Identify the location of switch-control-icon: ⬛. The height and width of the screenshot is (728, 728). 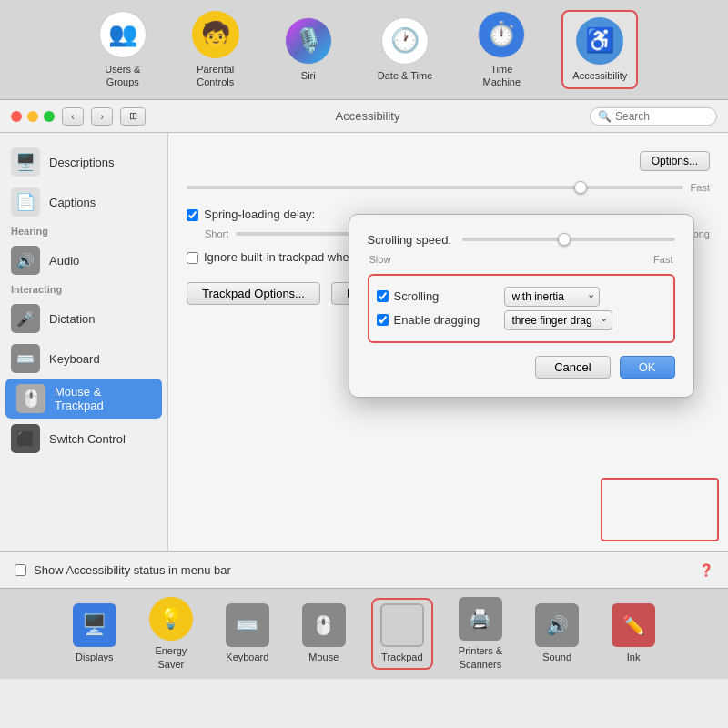
(25, 439).